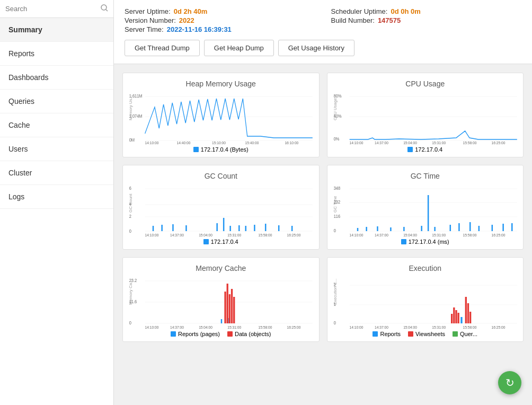 Image resolution: width=532 pixels, height=405 pixels. What do you see at coordinates (335, 109) in the screenshot?
I see `svg-text: CPU Usage` at bounding box center [335, 109].